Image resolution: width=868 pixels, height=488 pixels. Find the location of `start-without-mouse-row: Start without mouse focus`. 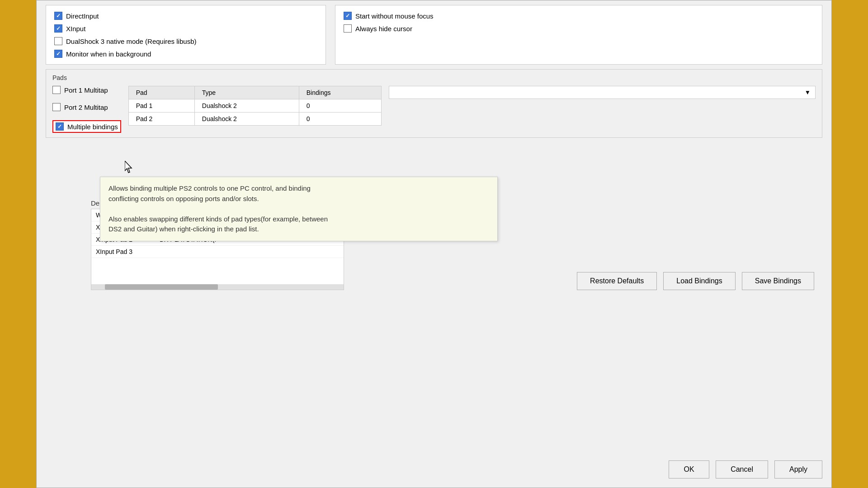

start-without-mouse-row: Start without mouse focus is located at coordinates (579, 16).